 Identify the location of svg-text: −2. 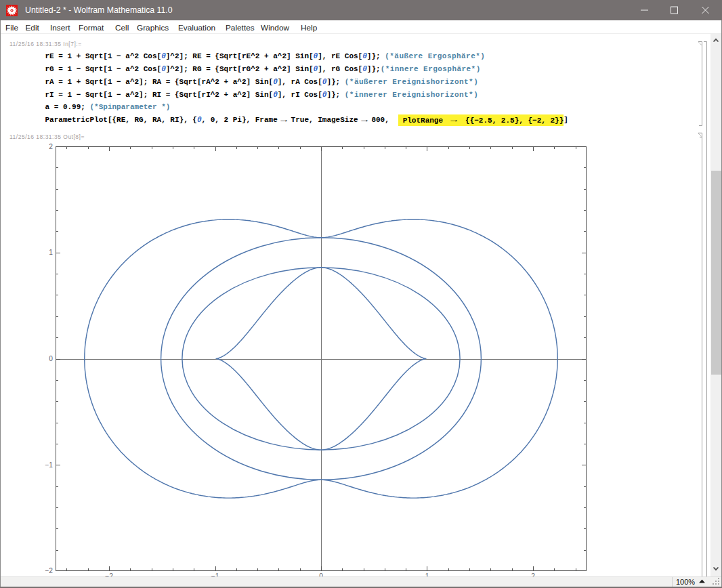
(49, 570).